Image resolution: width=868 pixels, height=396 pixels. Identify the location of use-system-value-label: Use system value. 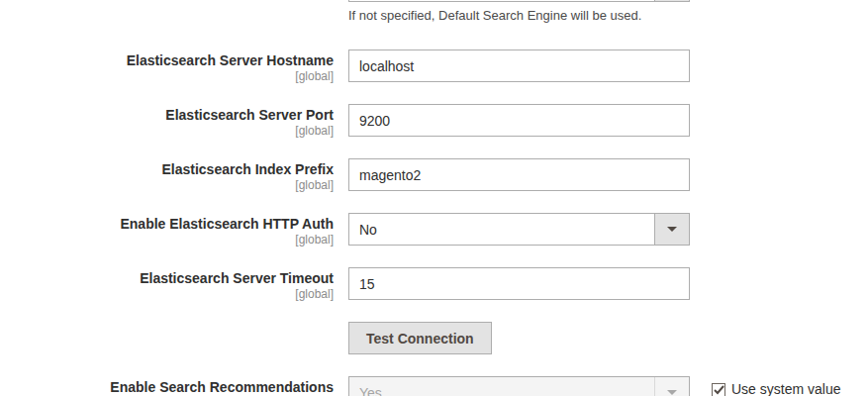
(786, 388).